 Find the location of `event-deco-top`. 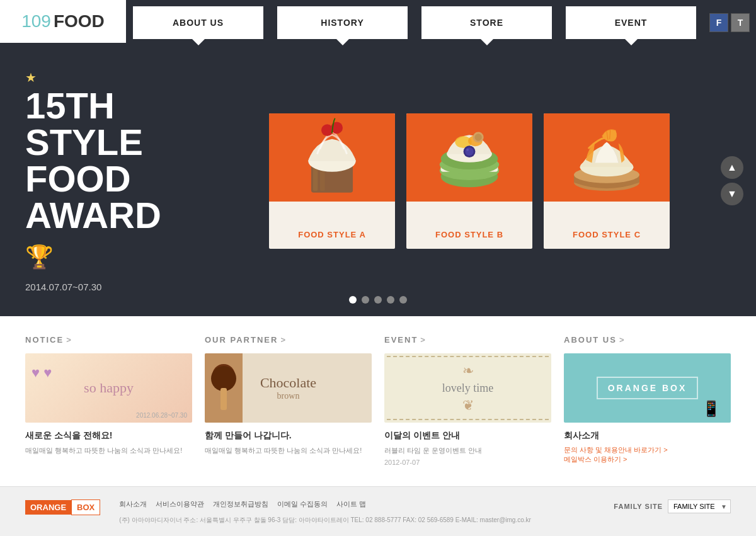

event-deco-top is located at coordinates (467, 356).